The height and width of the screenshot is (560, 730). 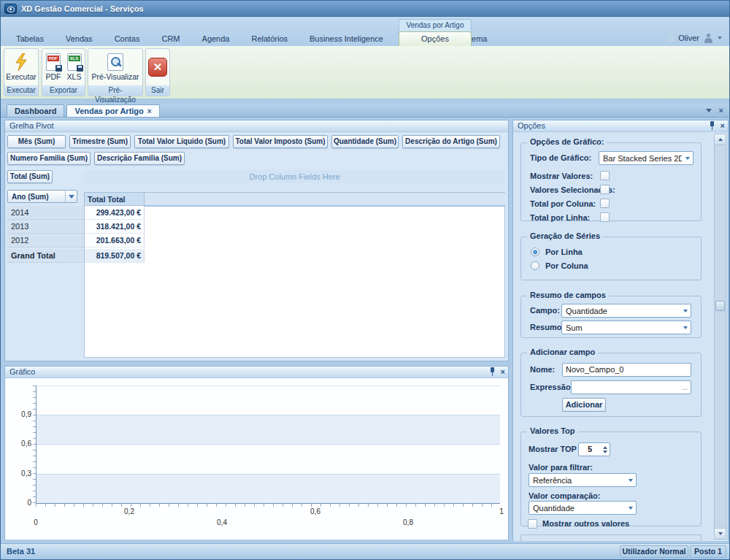 What do you see at coordinates (604, 190) in the screenshot?
I see `valores-selecionados-checkbox` at bounding box center [604, 190].